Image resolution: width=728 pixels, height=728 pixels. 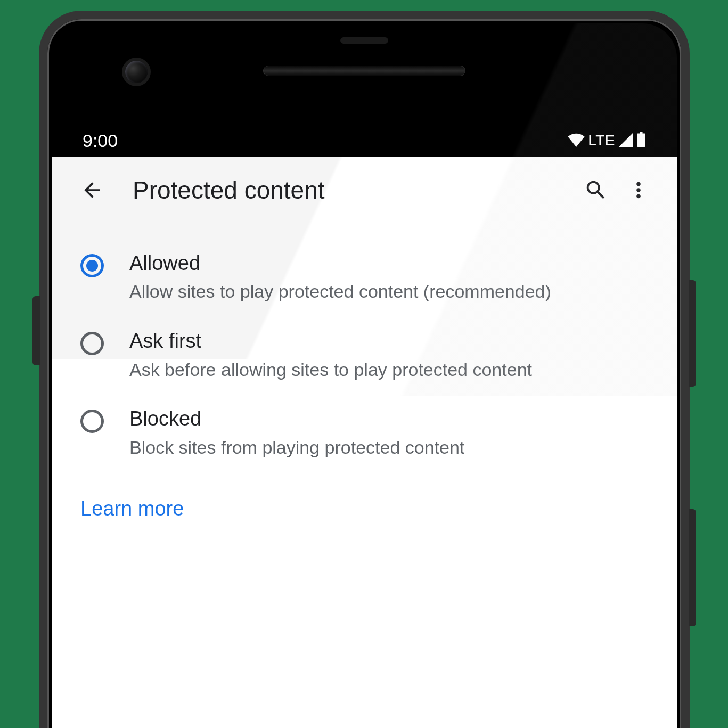 I want to click on app-bar: Protected content, so click(x=364, y=190).